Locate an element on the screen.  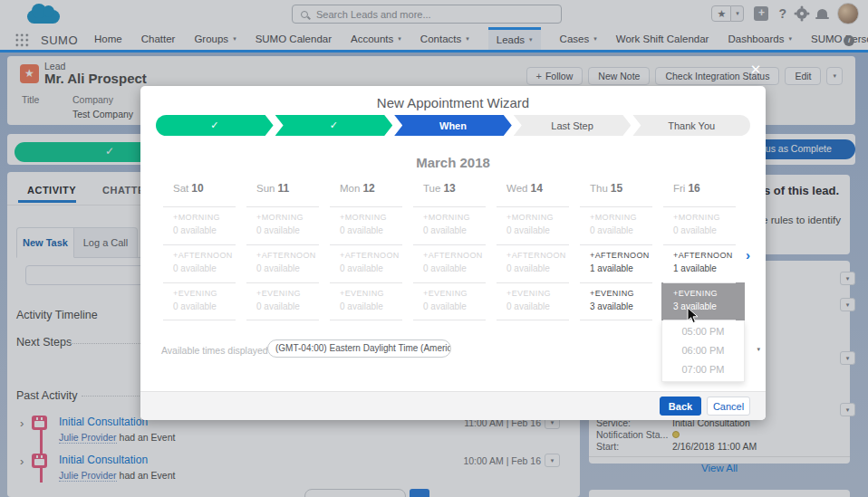
day-number: 11 is located at coordinates (283, 188).